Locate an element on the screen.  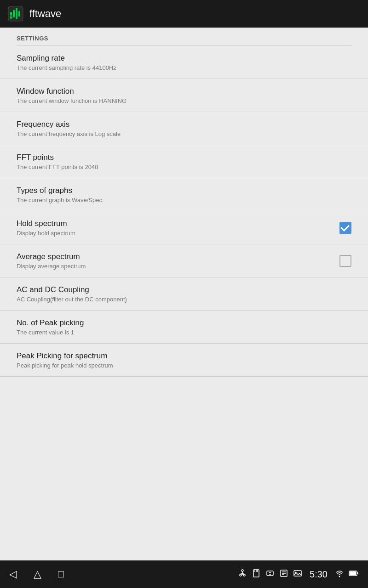
news-icon is located at coordinates (284, 574).